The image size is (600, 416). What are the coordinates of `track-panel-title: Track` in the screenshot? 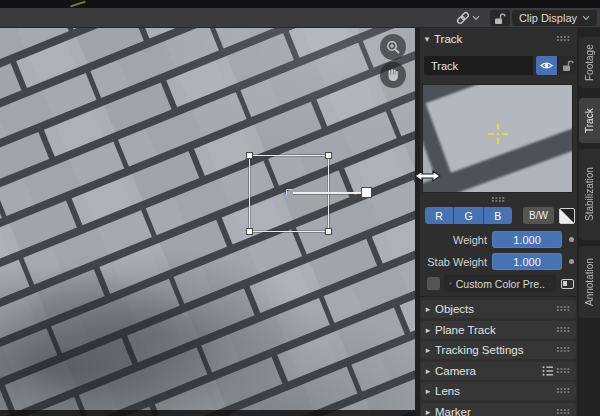 It's located at (448, 39).